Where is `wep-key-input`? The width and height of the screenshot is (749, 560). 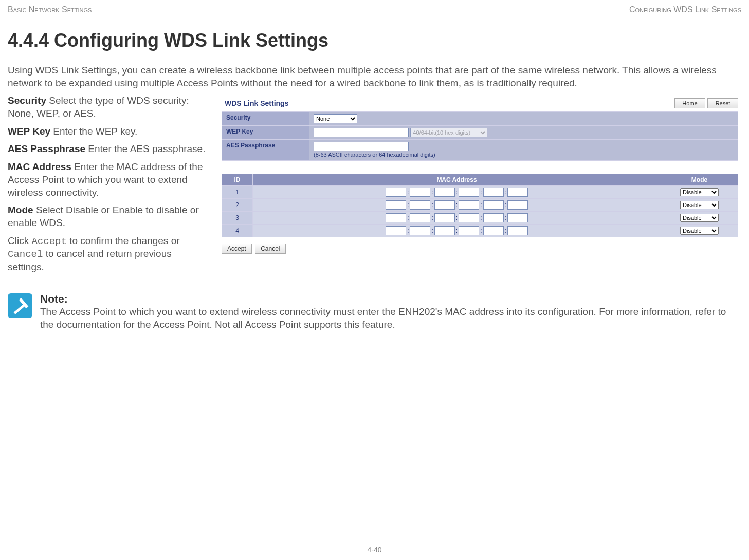
wep-key-input is located at coordinates (361, 133).